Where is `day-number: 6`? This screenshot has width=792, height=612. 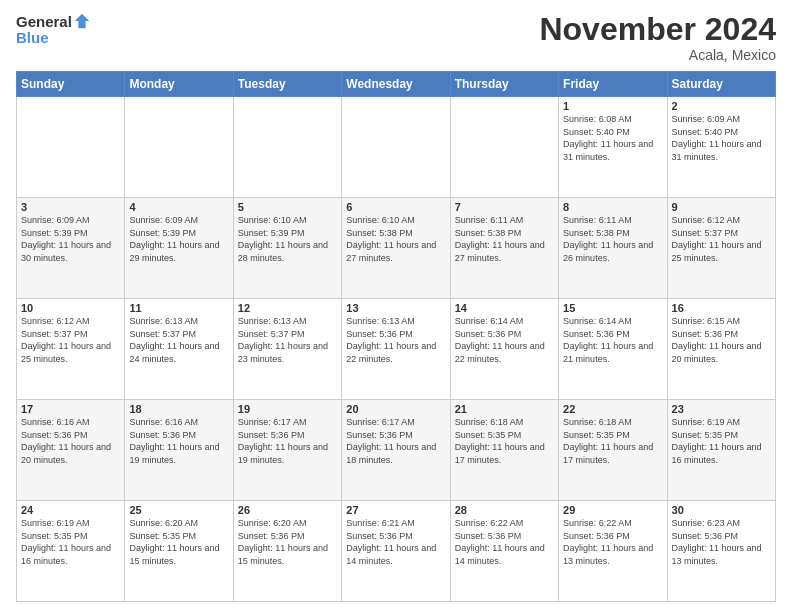 day-number: 6 is located at coordinates (396, 207).